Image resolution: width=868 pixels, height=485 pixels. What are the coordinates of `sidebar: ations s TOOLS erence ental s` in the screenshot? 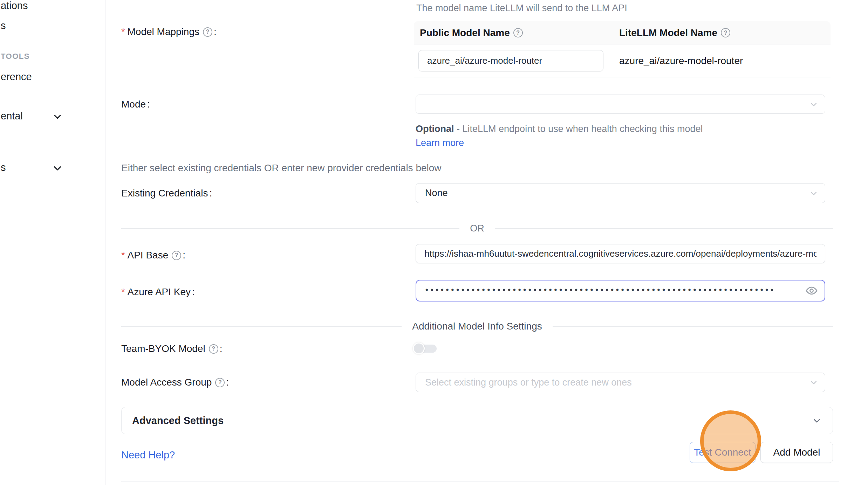 It's located at (53, 242).